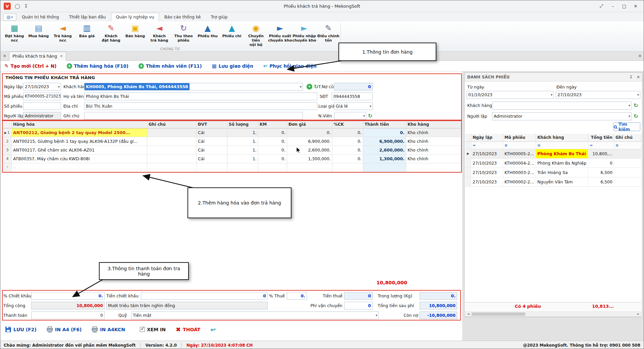 The image size is (644, 349). I want to click on receipt-list-row: ▶ 27/10/2023 KTH00005-2... Phòng Khám Bs…, so click(553, 154).